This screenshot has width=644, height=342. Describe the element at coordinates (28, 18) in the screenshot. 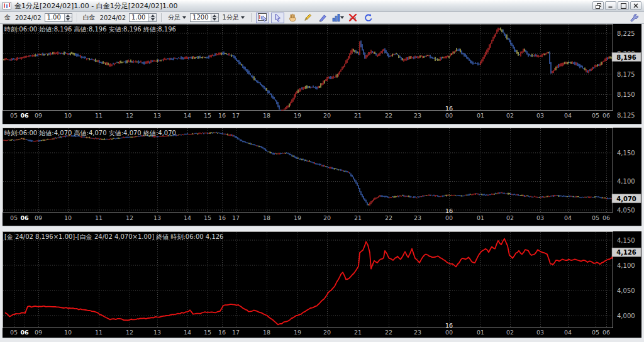

I see `gold-month-label: 2024/02` at that location.